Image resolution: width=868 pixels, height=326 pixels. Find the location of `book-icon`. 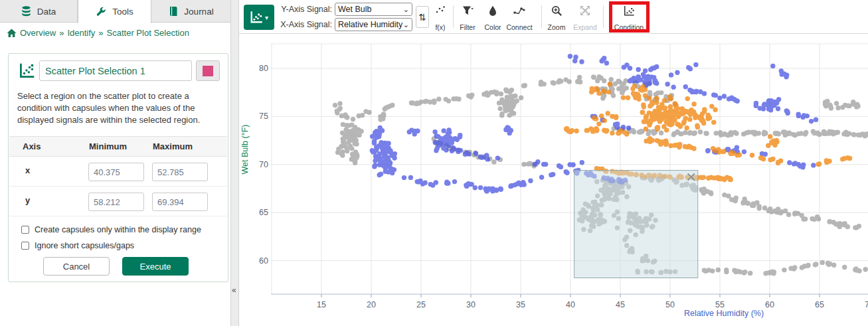

book-icon is located at coordinates (173, 11).